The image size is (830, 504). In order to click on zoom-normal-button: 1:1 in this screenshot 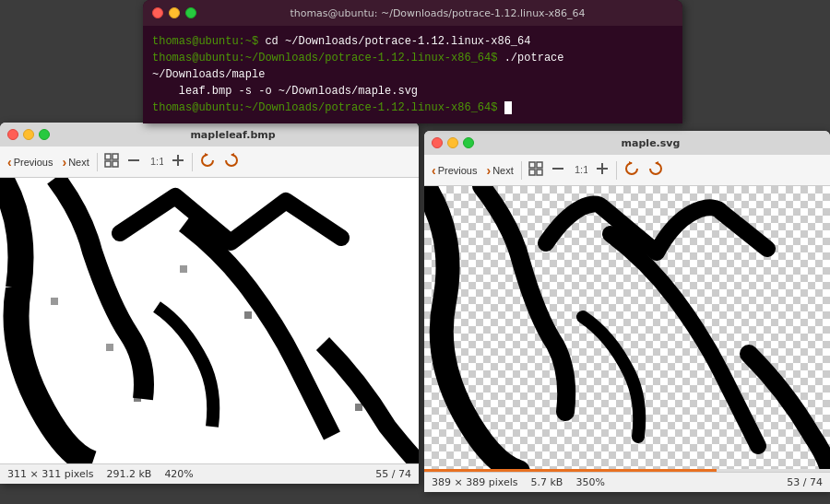, I will do `click(156, 162)`.